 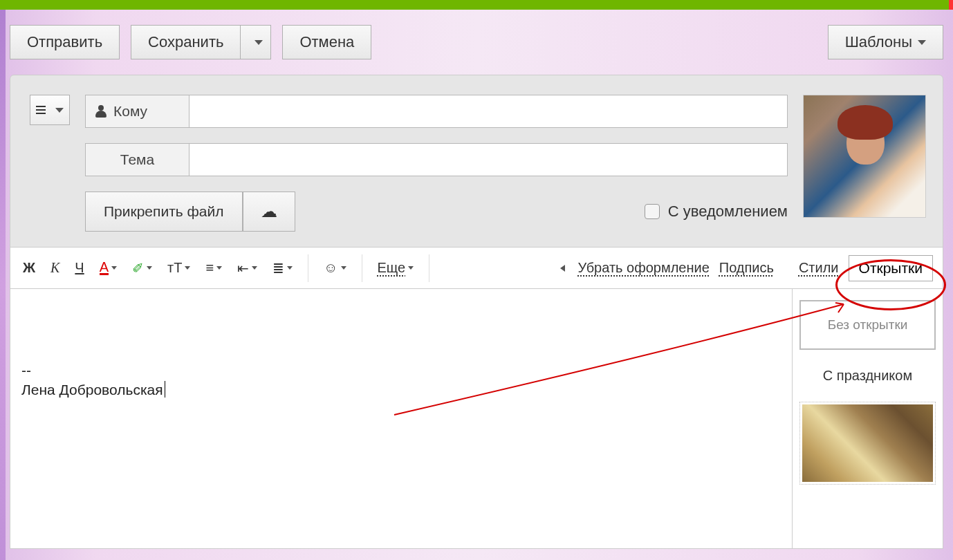 I want to click on indent-button: ⇤, so click(x=248, y=268).